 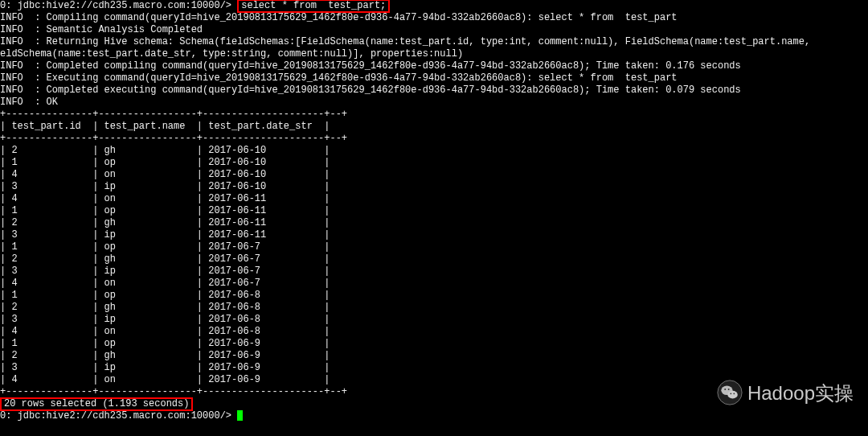 What do you see at coordinates (96, 404) in the screenshot?
I see `summary-highlight: 20 rows selected (1.193 seconds)` at bounding box center [96, 404].